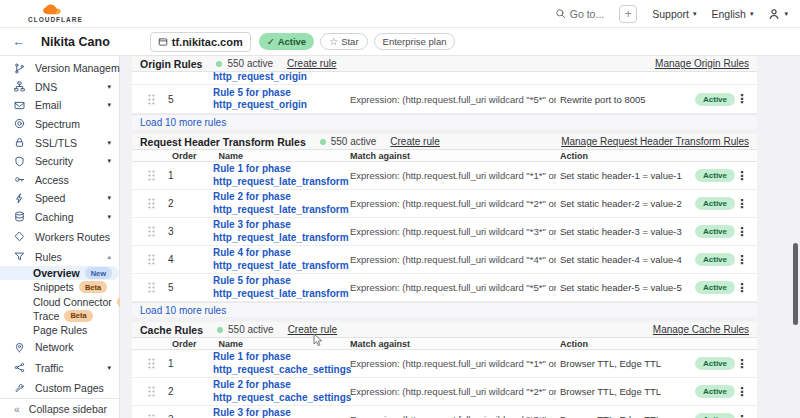 This screenshot has height=418, width=800. Describe the element at coordinates (60, 236) in the screenshot. I see `sidebar-item-workers-routes: Workers Routes` at that location.